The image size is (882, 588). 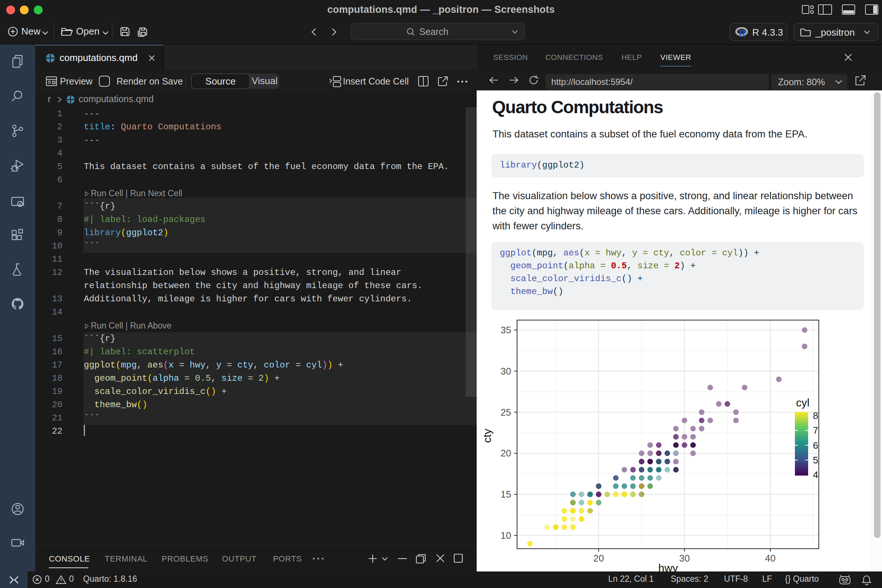 I want to click on svg-text: R, so click(x=742, y=33).